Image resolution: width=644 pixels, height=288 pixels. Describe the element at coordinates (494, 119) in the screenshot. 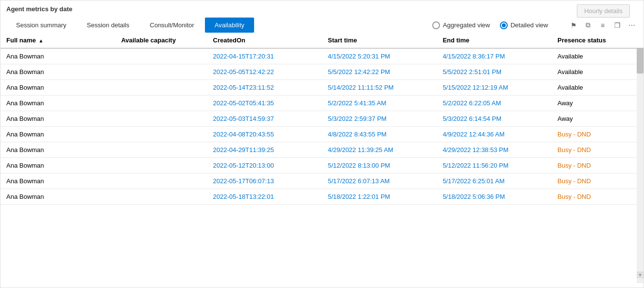

I see `cell-endtime: 5/3/2022 6:14:54 PM` at that location.